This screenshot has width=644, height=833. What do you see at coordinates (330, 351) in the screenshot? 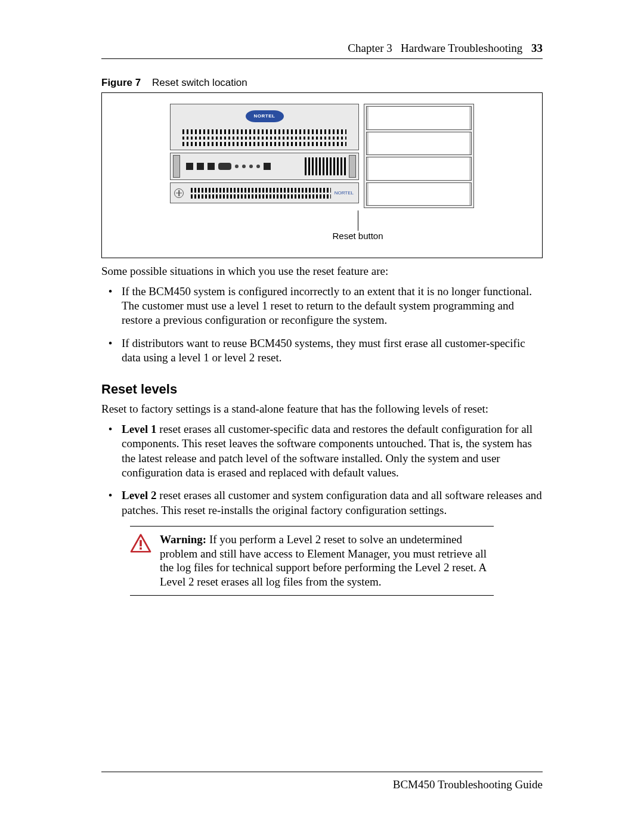
I see `list-item: If distributors want to reuse BCM450 sys…` at bounding box center [330, 351].